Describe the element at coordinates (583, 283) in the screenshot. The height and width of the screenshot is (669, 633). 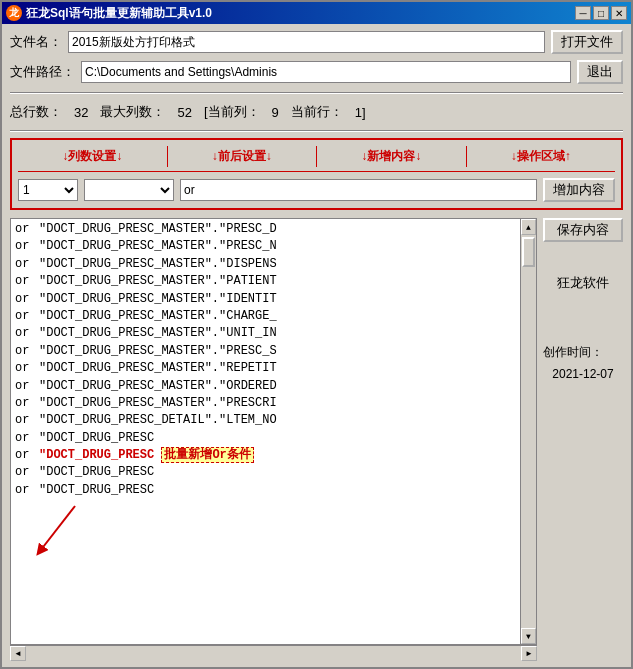
I see `company-label: 狂龙软件` at that location.